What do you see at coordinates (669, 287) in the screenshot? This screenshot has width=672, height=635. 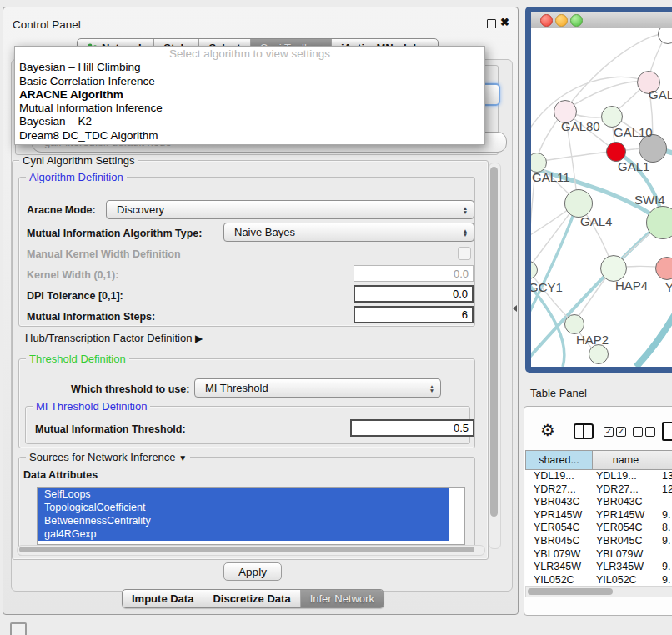 I see `network-node-label: Y` at bounding box center [669, 287].